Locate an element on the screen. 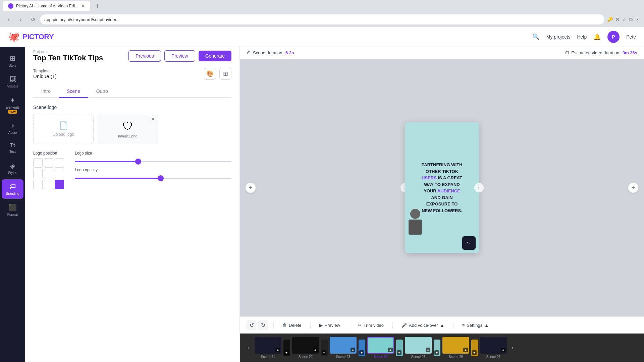 The image size is (644, 362). thumb-label-25: Scene 25 is located at coordinates (418, 357).